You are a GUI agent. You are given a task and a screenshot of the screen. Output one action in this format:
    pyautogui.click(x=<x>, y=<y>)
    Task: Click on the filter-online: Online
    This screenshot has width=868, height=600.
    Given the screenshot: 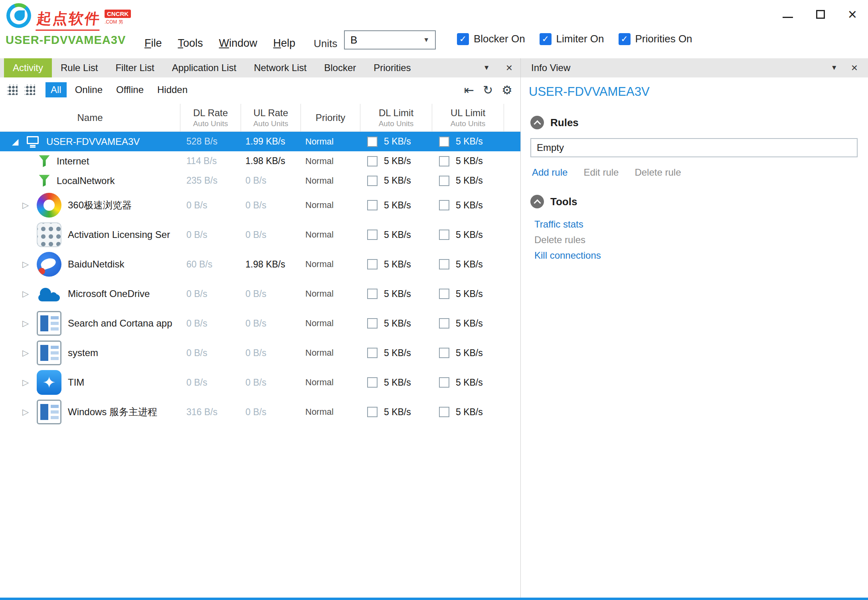 What is the action you would take?
    pyautogui.click(x=89, y=90)
    